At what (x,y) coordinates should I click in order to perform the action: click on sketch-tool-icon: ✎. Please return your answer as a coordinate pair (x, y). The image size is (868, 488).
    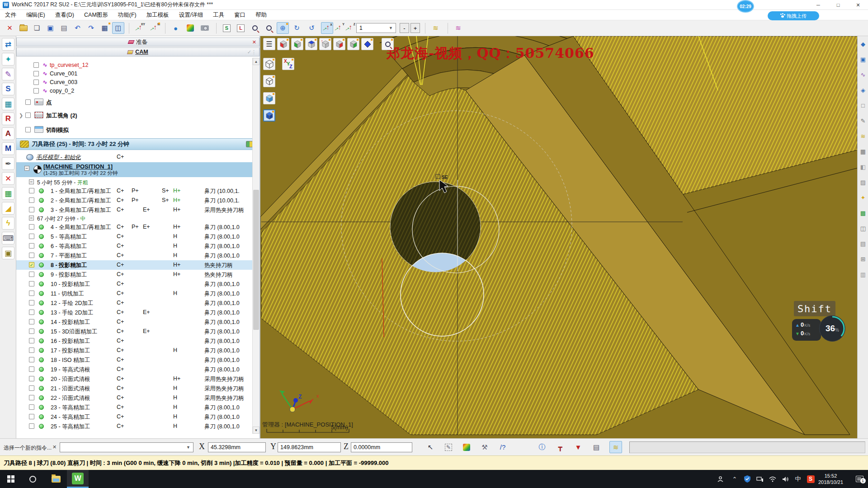
    Looking at the image, I should click on (863, 121).